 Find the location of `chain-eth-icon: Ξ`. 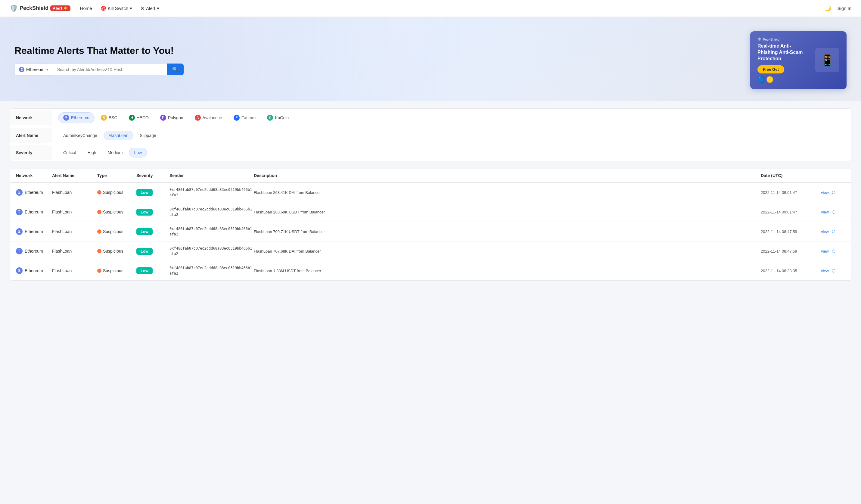

chain-eth-icon: Ξ is located at coordinates (22, 70).